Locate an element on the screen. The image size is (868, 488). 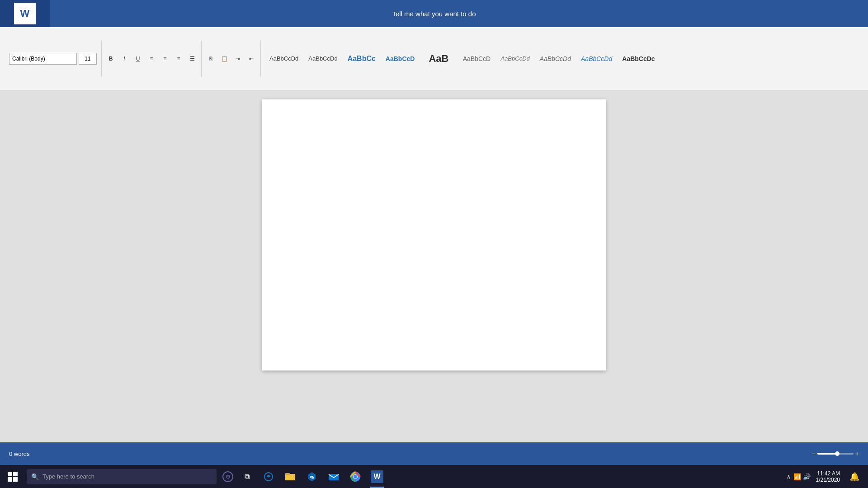
taskbar-search-bar: 🔍 Type here to search is located at coordinates (122, 477).